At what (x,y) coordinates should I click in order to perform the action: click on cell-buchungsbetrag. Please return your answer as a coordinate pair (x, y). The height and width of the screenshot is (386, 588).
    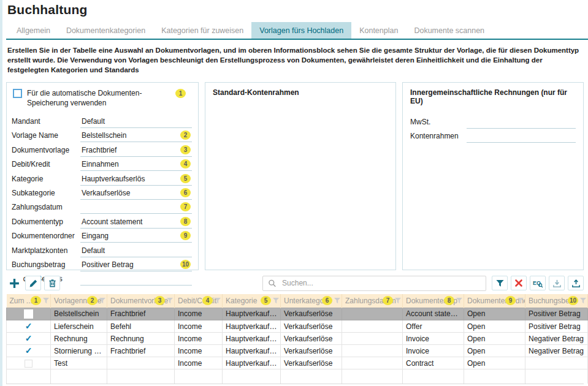
    Looking at the image, I should click on (557, 363).